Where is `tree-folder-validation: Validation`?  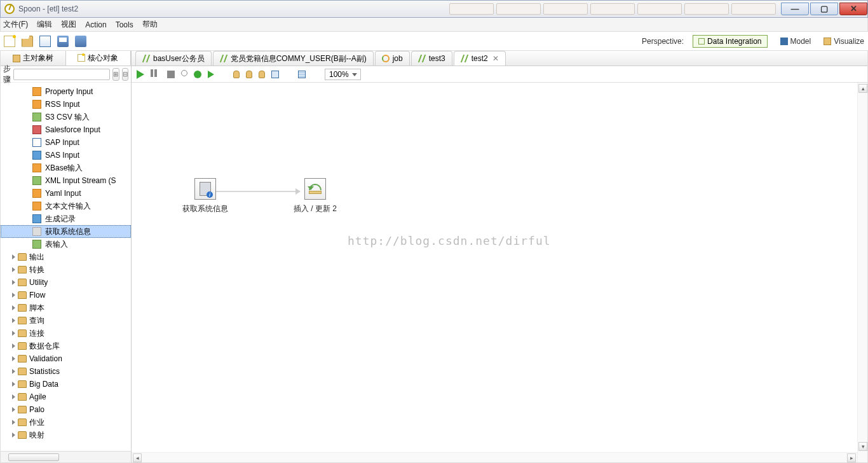
tree-folder-validation: Validation is located at coordinates (66, 359).